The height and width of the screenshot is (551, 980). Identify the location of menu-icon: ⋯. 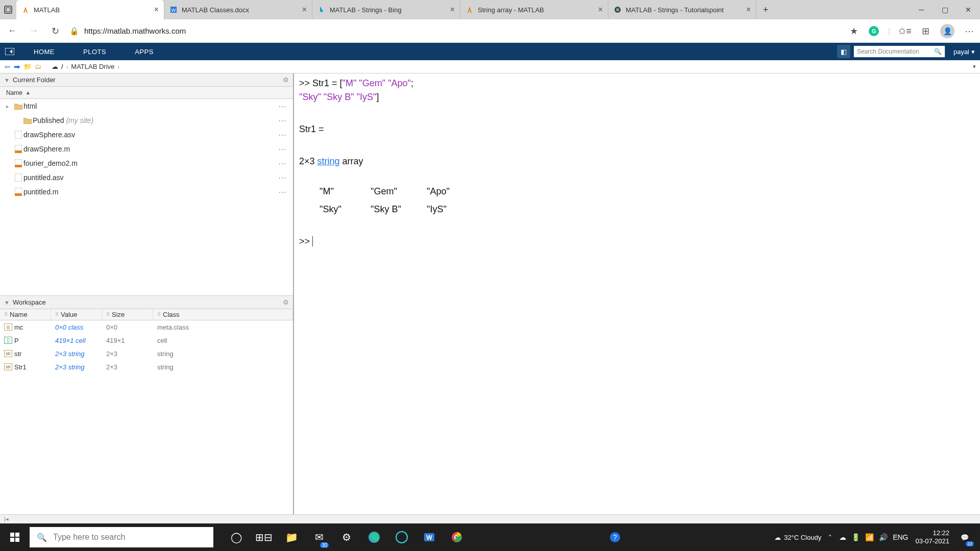
(969, 31).